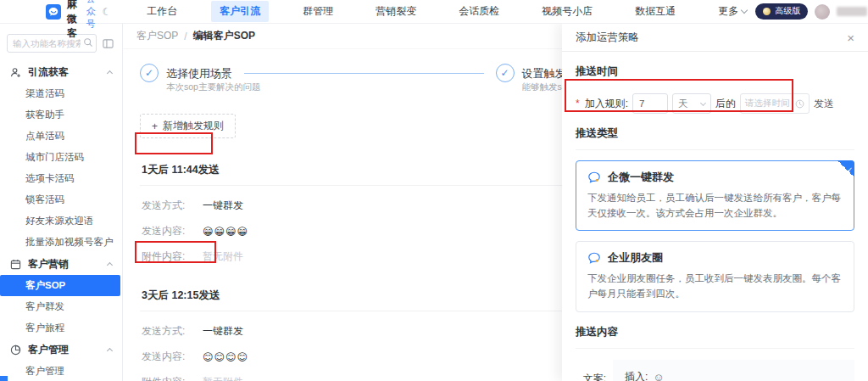 This screenshot has width=868, height=381. Describe the element at coordinates (650, 104) in the screenshot. I see `days-count-input` at that location.